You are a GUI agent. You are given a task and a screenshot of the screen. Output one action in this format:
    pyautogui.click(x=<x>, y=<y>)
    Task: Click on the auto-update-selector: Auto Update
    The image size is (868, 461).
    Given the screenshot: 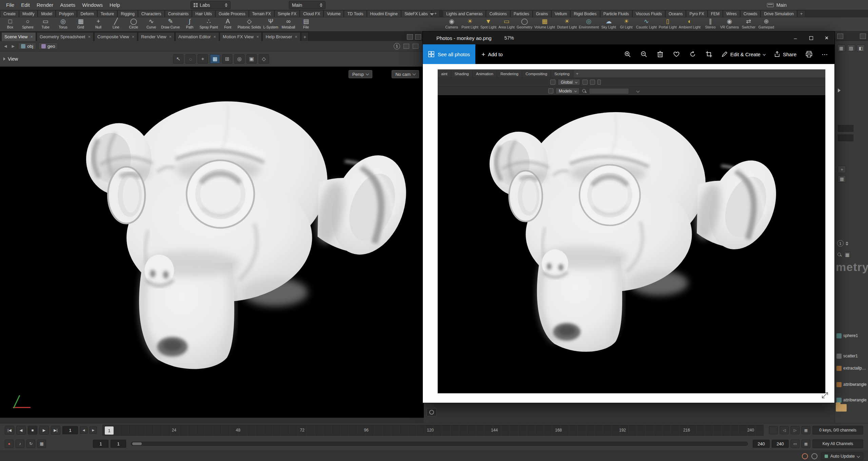 What is the action you would take?
    pyautogui.click(x=842, y=456)
    